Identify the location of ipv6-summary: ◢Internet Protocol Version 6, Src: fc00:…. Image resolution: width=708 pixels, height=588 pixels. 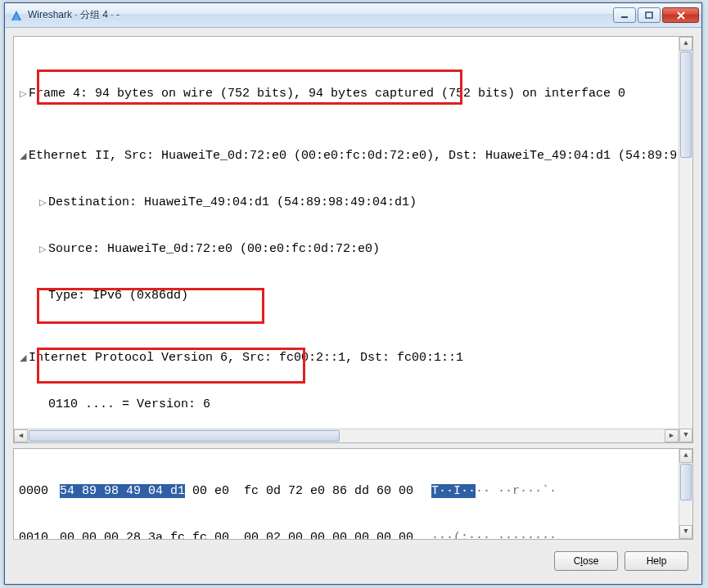
(348, 358).